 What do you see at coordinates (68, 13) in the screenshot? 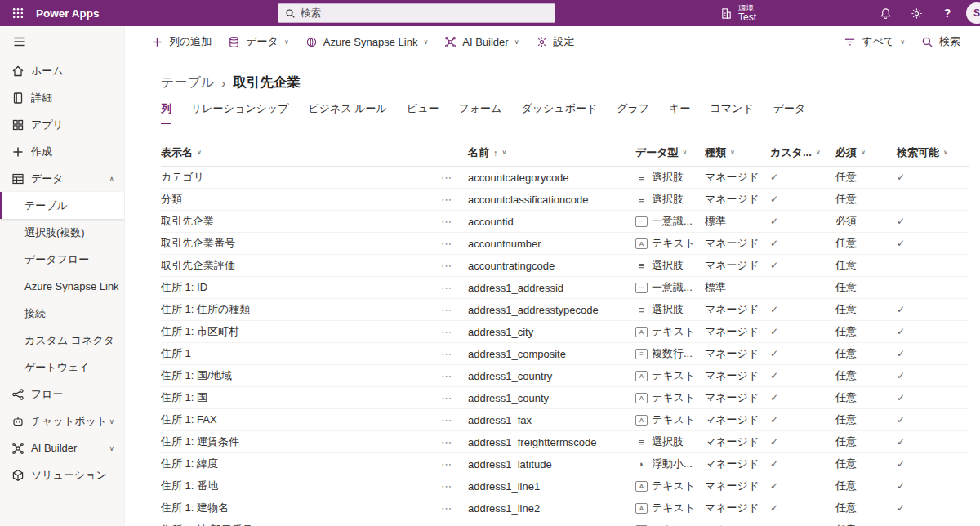
I see `app-title: Power Apps` at bounding box center [68, 13].